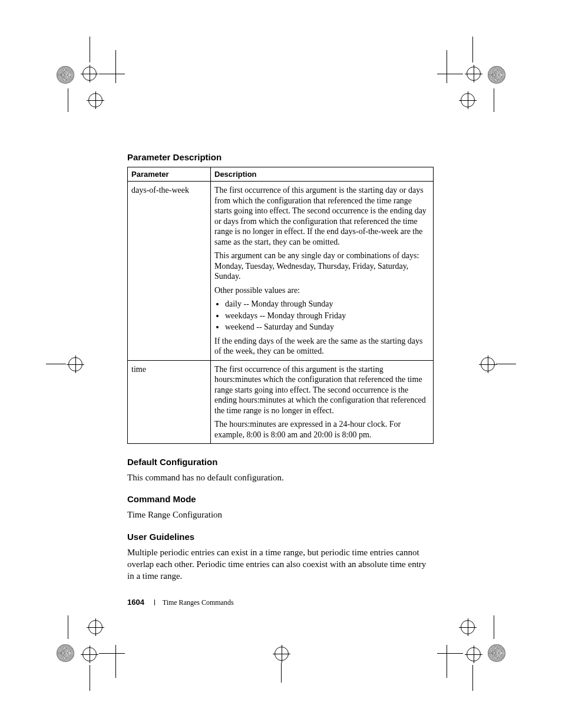 The image size is (562, 728). Describe the element at coordinates (280, 477) in the screenshot. I see `default-configuration-text: This command has no default configuratio…` at that location.